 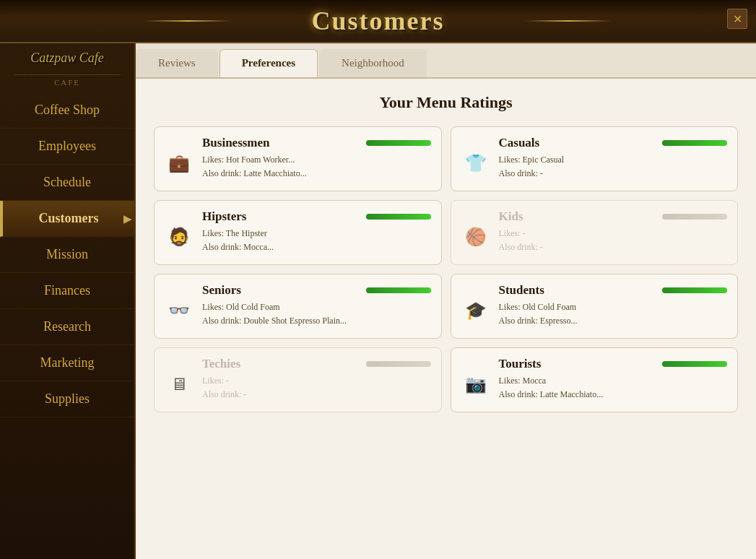 What do you see at coordinates (236, 143) in the screenshot?
I see `businessmen-name: Businessmen` at bounding box center [236, 143].